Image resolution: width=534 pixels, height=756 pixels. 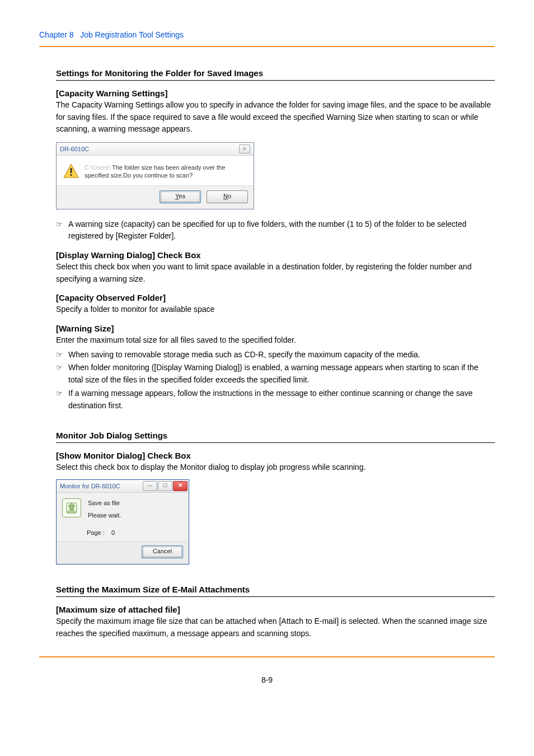 I want to click on chapter-number: Chapter 8, so click(x=56, y=35).